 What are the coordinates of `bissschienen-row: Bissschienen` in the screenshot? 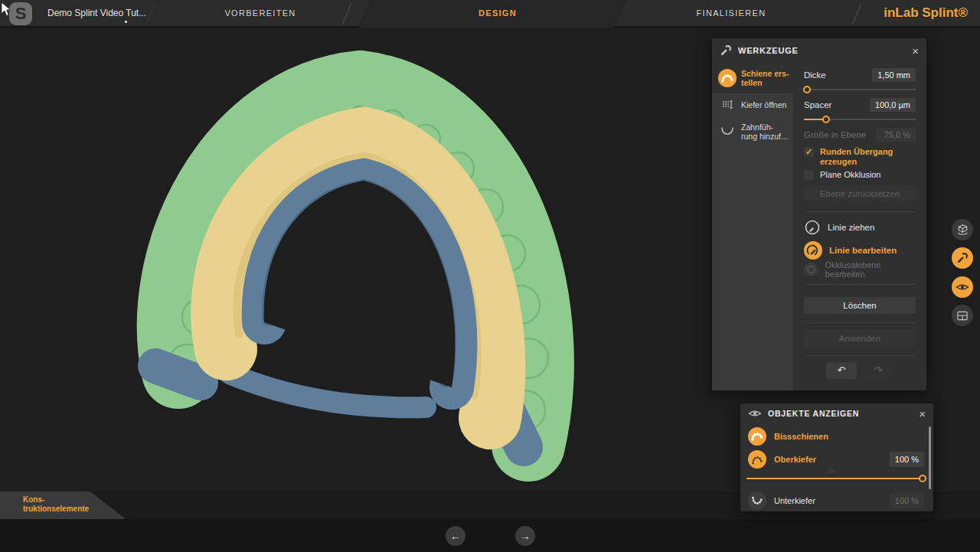 It's located at (836, 436).